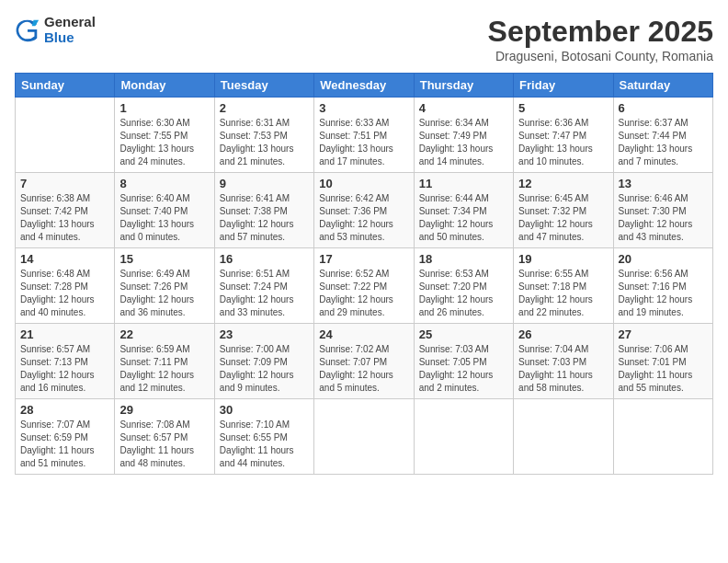  I want to click on day-info: Sunrise: 6:38 AMSunset: 7:42 PMDaylight:…, so click(64, 218).